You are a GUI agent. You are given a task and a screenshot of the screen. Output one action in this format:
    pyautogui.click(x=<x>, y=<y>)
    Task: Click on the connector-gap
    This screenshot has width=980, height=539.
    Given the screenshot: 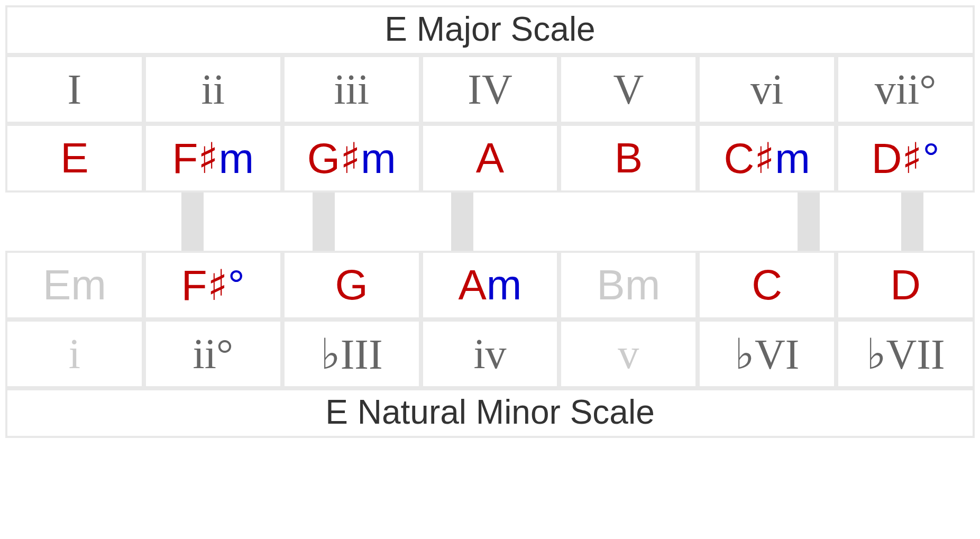 What is the action you would take?
    pyautogui.click(x=490, y=222)
    